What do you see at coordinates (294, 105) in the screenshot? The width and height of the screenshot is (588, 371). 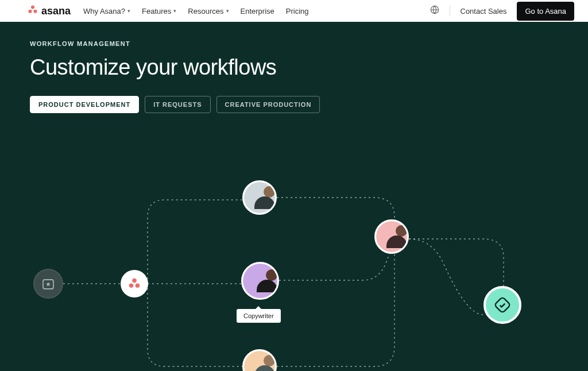 I see `workflow-tabs: PRODUCT DEVELOPMENT IT REQUESTS CREATIVE…` at bounding box center [294, 105].